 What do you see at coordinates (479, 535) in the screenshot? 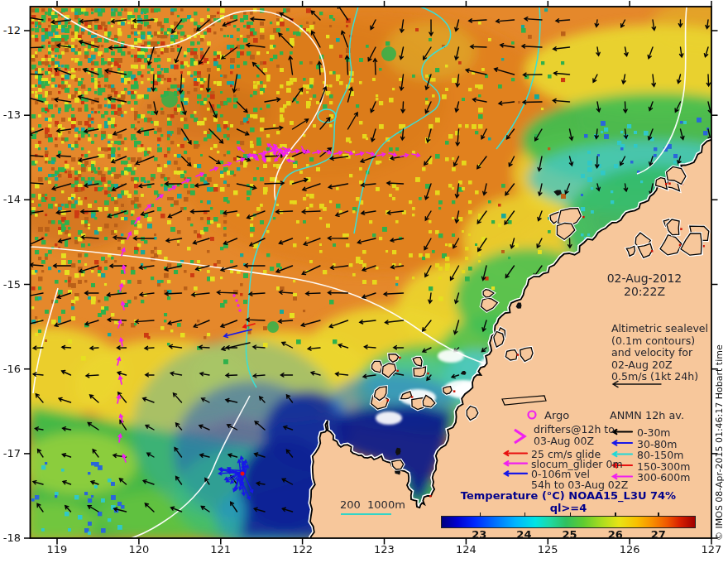
I see `colorbar-tick-number: 23` at bounding box center [479, 535].